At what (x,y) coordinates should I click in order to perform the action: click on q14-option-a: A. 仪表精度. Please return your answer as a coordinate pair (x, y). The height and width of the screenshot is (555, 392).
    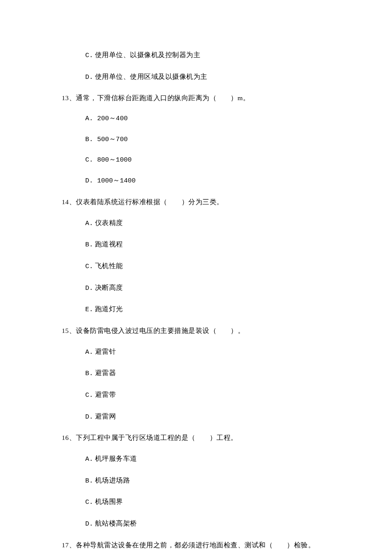
    Looking at the image, I should click on (208, 223).